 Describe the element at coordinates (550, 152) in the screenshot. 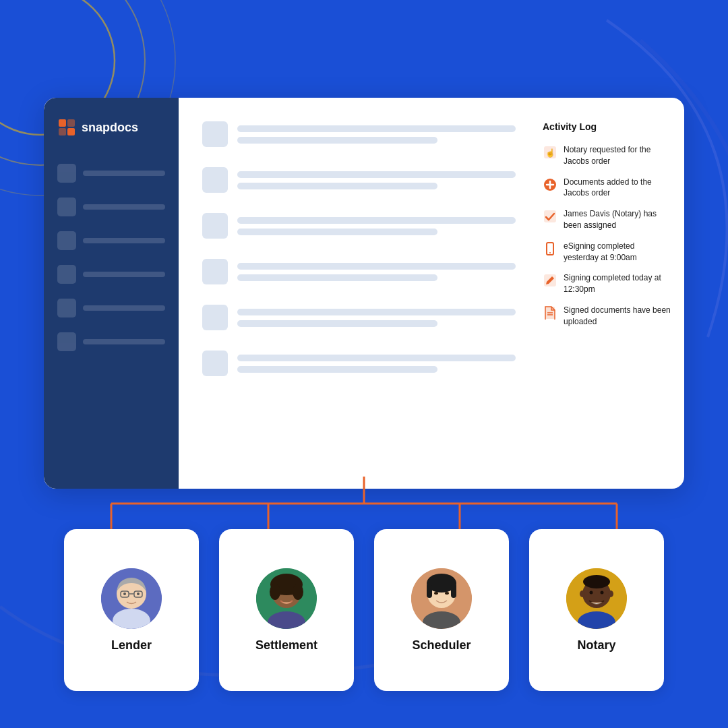

I see `hand-pointer-icon: ☝` at that location.